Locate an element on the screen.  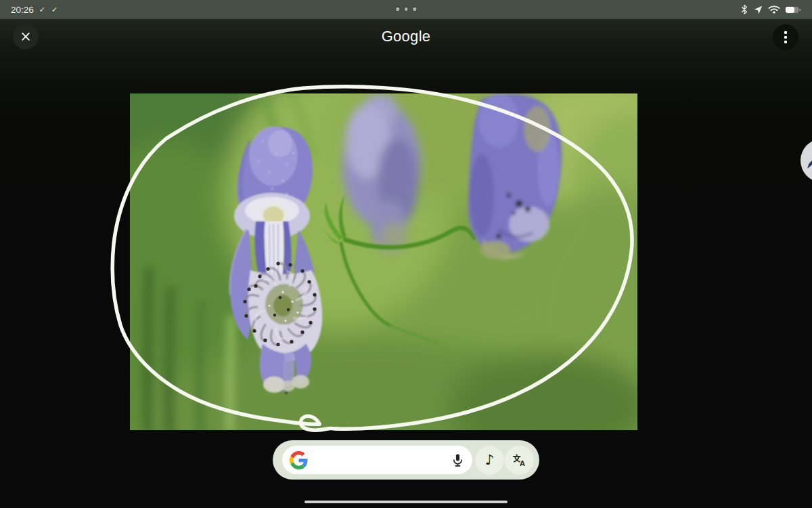
music-search-button: ♪ is located at coordinates (490, 461).